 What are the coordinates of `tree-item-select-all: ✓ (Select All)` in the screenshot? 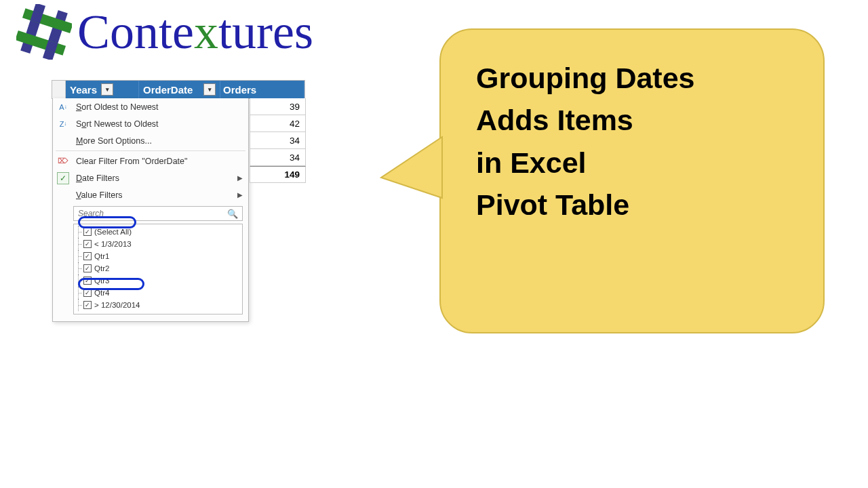 It's located at (158, 232).